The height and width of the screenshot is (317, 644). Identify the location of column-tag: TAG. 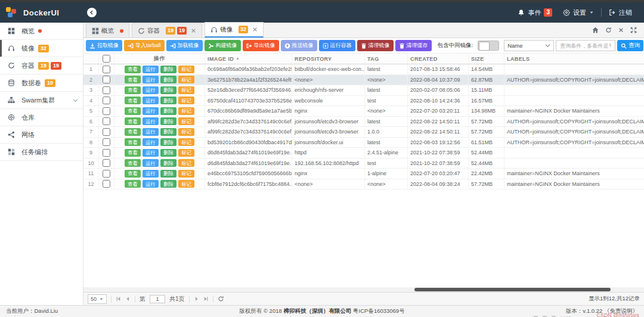
(386, 58).